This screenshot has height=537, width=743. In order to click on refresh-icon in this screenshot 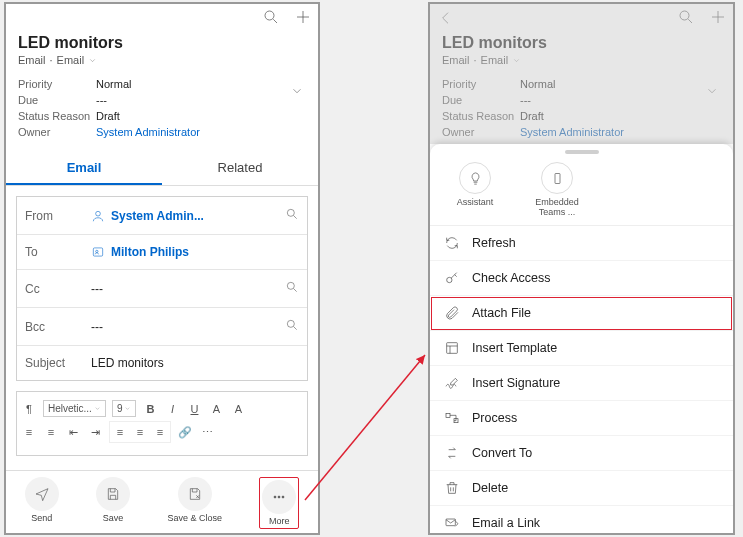, I will do `click(452, 243)`.